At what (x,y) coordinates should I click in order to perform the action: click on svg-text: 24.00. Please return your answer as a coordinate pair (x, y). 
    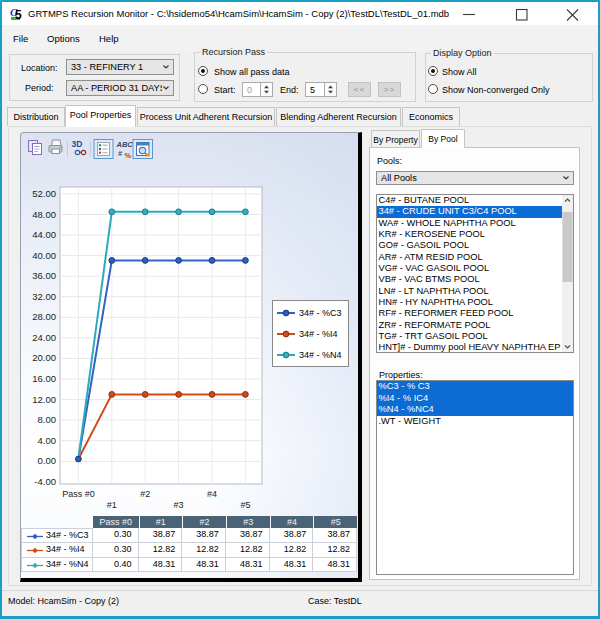
    Looking at the image, I should click on (44, 338).